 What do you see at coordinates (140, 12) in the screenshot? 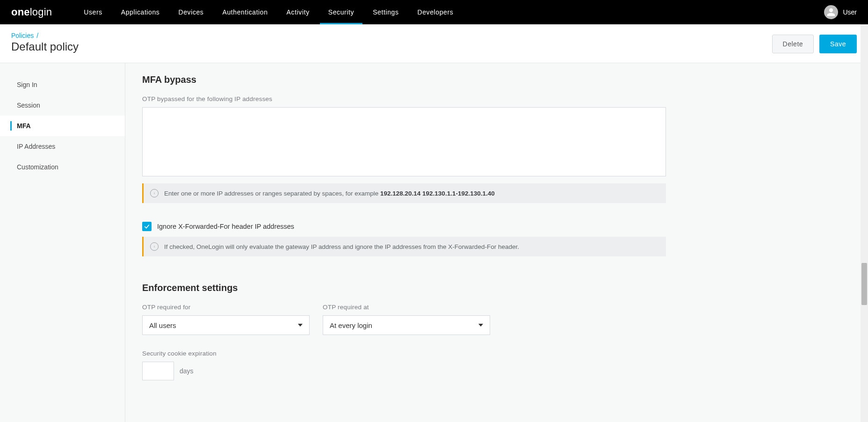
I see `nav-item-applications: Applications` at bounding box center [140, 12].